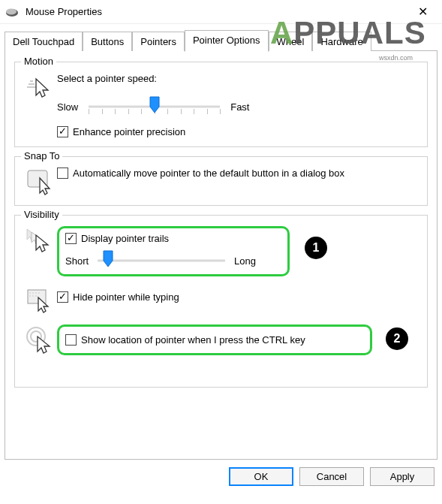 This screenshot has height=504, width=442. I want to click on ctrl-locate-icon, so click(40, 340).